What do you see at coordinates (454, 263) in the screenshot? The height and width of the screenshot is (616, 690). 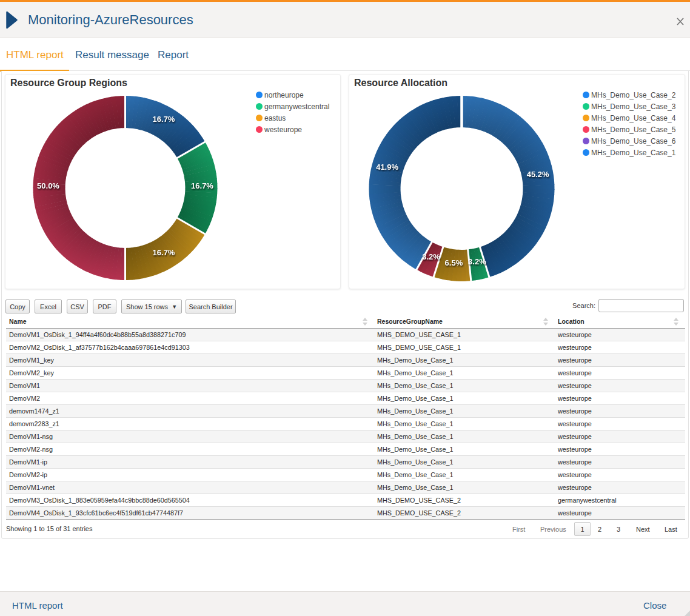 I see `svg-text: 6.5%` at bounding box center [454, 263].